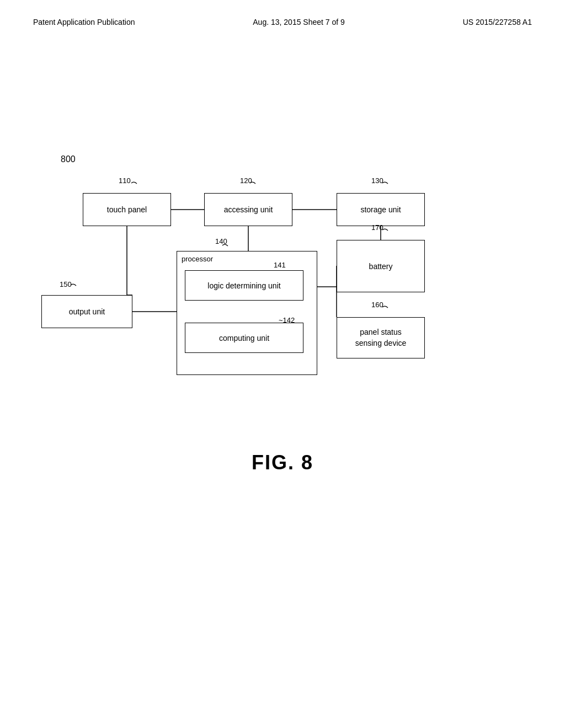  What do you see at coordinates (377, 304) in the screenshot?
I see `ref-160: 160` at bounding box center [377, 304].